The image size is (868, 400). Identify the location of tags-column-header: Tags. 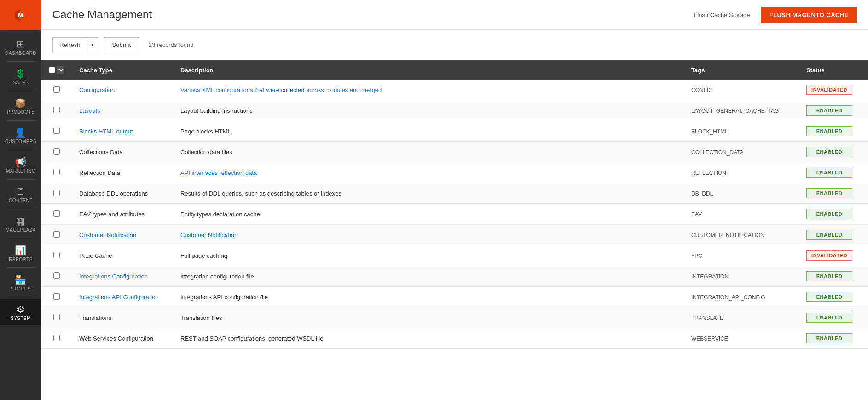
(741, 70).